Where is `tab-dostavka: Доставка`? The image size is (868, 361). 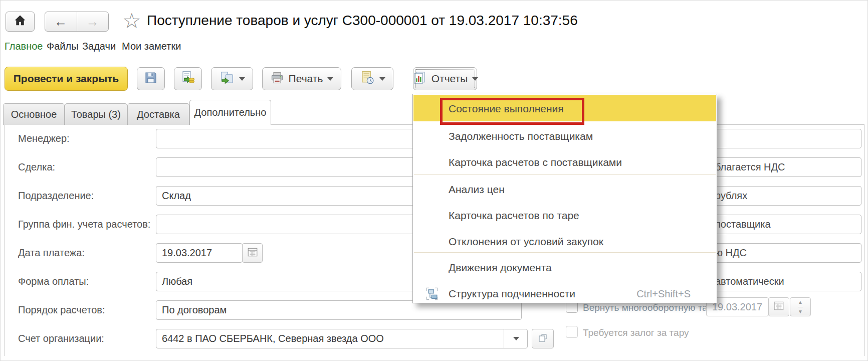
tab-dostavka: Доставка is located at coordinates (158, 114).